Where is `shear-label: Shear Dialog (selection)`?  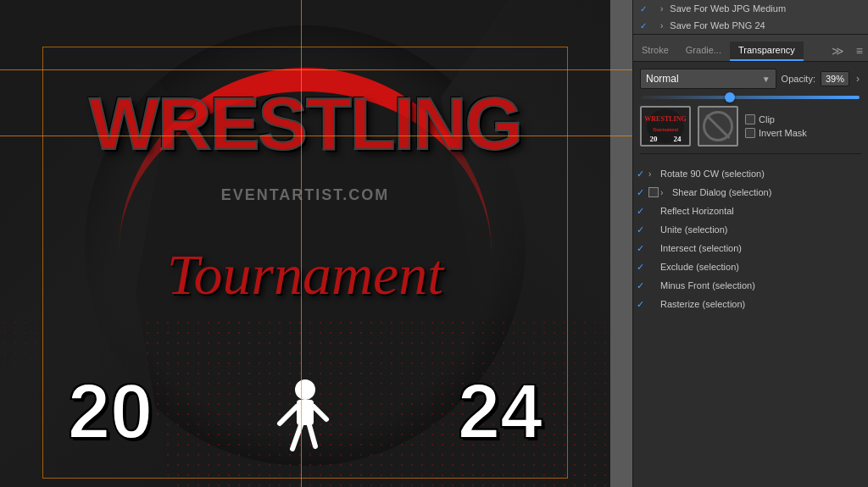 shear-label: Shear Dialog (selection) is located at coordinates (768, 192).